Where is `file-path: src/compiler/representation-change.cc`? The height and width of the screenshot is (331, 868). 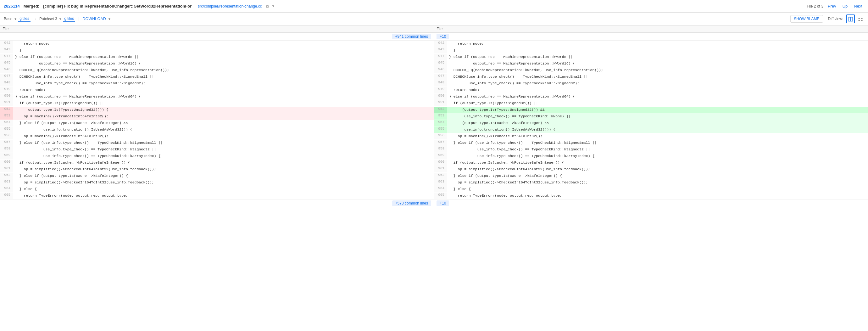
file-path: src/compiler/representation-change.cc is located at coordinates (230, 6).